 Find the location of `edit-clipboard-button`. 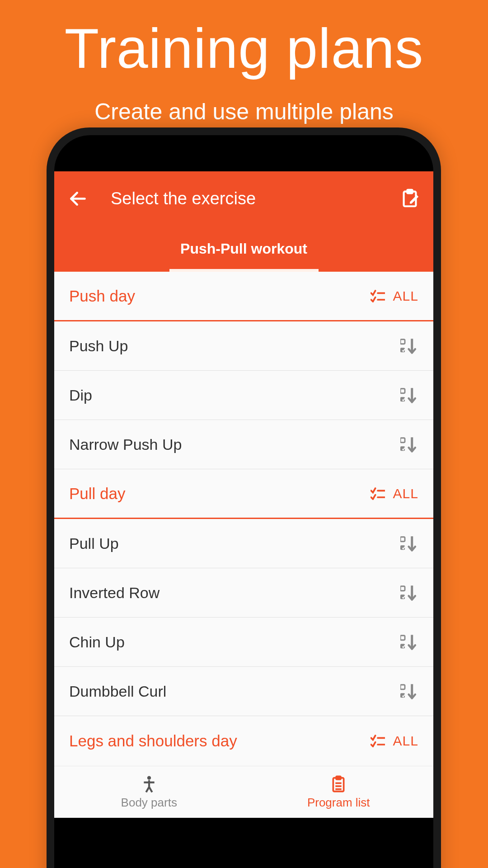

edit-clipboard-button is located at coordinates (409, 199).